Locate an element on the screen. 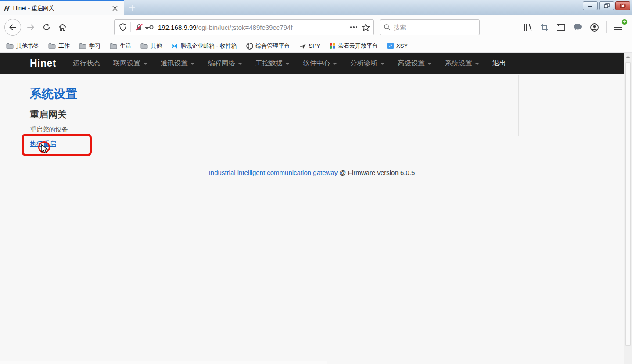 The width and height of the screenshot is (632, 364). bookmark-ezviz-platform: 萤石云开放平台 is located at coordinates (354, 46).